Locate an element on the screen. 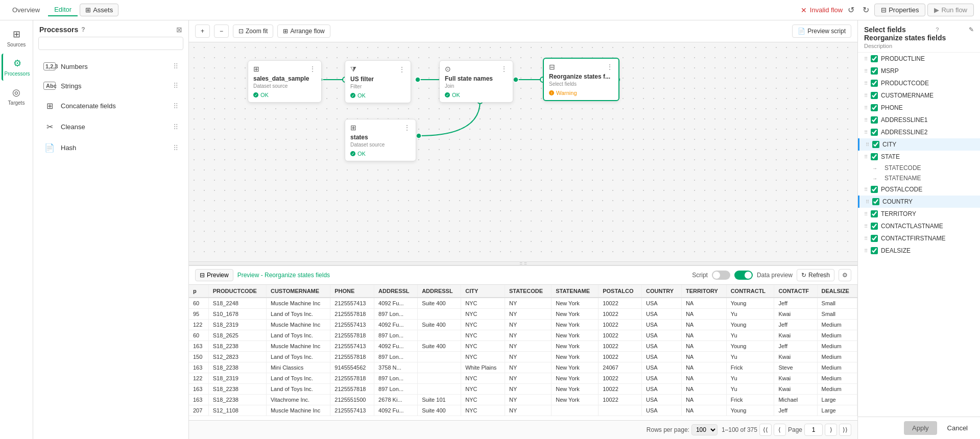 This screenshot has height=439, width=980. field-check-contactlastname is located at coordinates (874, 226).